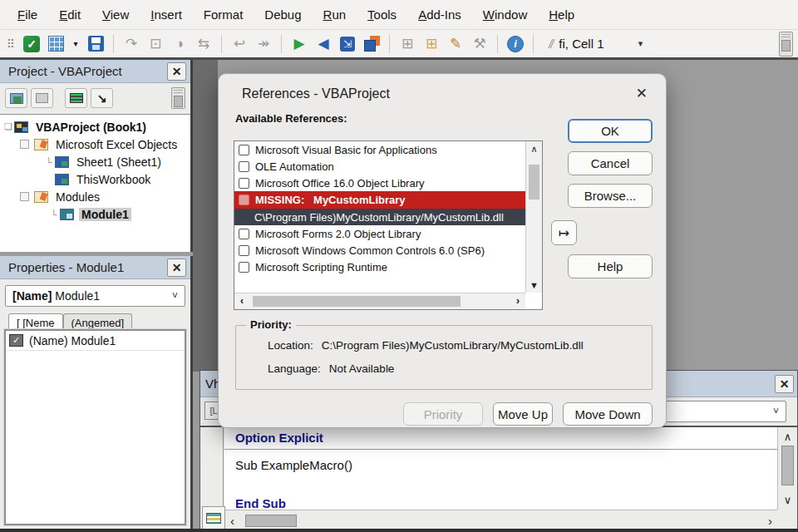 This screenshot has width=798, height=532. Describe the element at coordinates (264, 44) in the screenshot. I see `redo-icon: ↠` at that location.